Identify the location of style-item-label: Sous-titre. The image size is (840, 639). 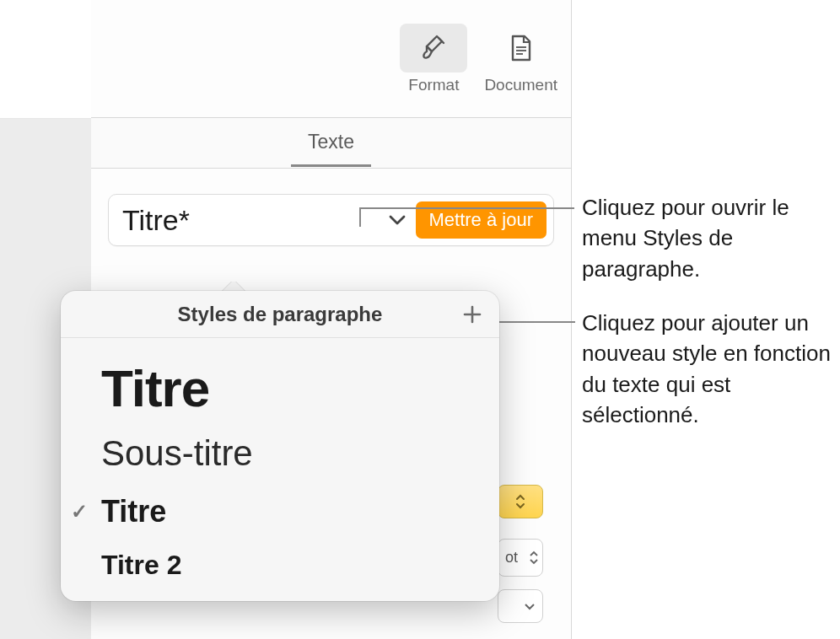
(177, 454).